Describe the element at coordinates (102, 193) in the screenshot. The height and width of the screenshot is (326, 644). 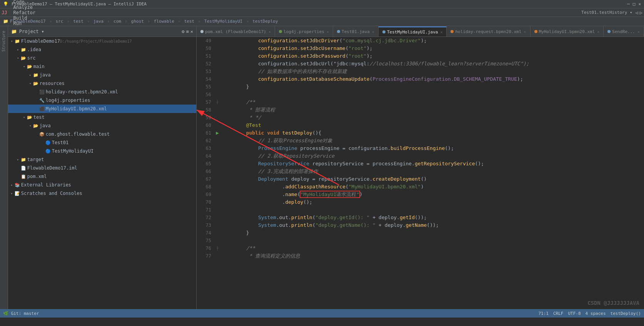
I see `tree-item-scratches: ▸📝Scratches and Consoles` at that location.